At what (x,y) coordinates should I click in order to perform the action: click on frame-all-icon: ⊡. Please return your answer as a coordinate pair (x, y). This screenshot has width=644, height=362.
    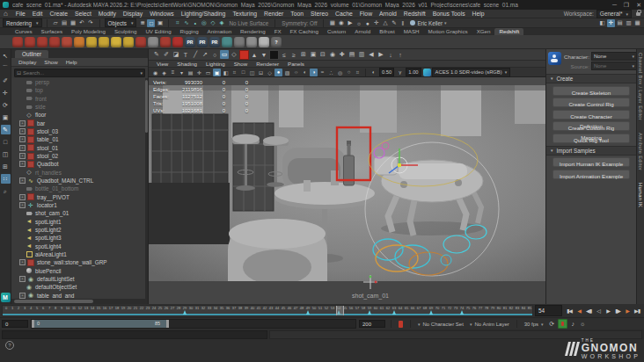
    Looking at the image, I should click on (260, 72).